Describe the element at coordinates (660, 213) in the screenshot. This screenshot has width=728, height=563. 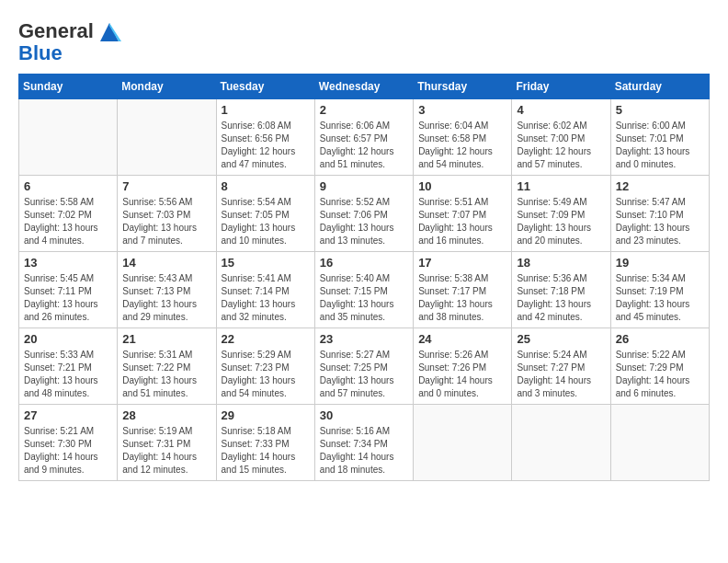
I see `calendar-cell: 12Sunrise: 5:47 AM Sunset: 7:10 PM Dayli…` at that location.